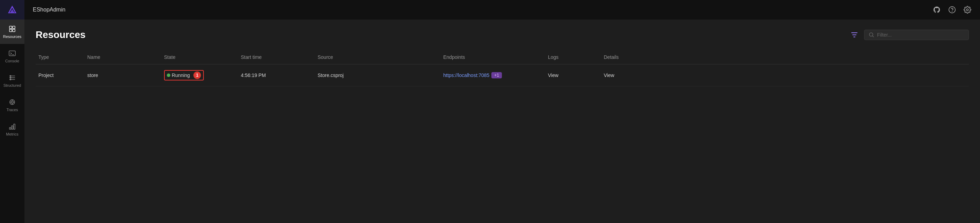 This screenshot has width=980, height=223. What do you see at coordinates (967, 10) in the screenshot?
I see `settings-icon` at bounding box center [967, 10].